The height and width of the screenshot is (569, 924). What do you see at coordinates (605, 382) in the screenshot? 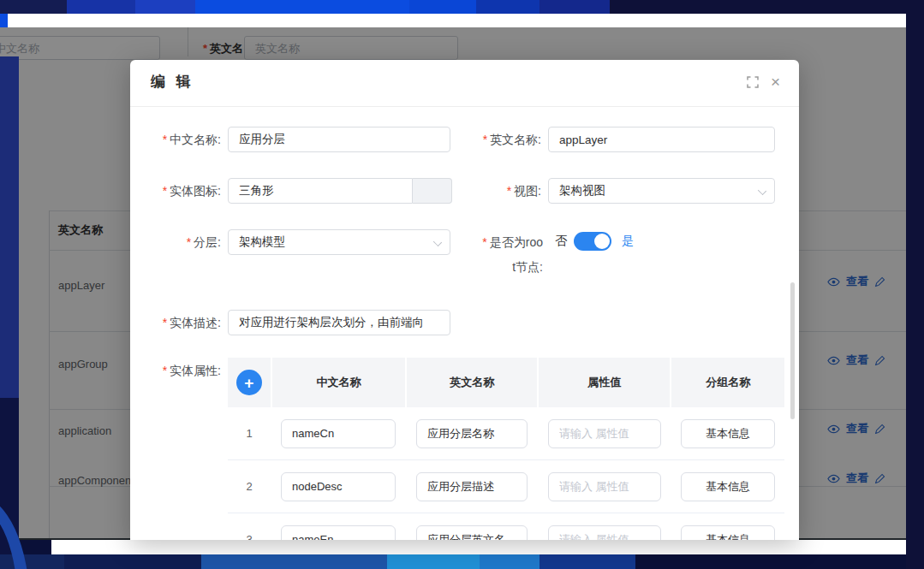
I see `col-header-value: 属性值` at bounding box center [605, 382].